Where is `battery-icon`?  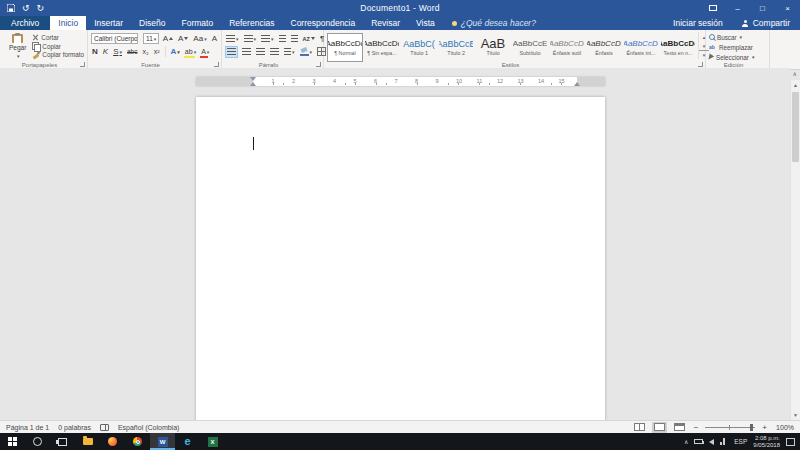 battery-icon is located at coordinates (698, 442).